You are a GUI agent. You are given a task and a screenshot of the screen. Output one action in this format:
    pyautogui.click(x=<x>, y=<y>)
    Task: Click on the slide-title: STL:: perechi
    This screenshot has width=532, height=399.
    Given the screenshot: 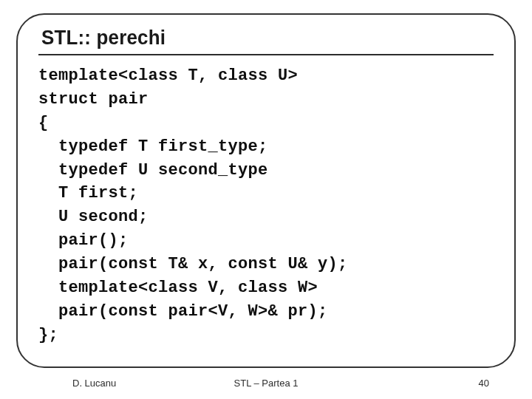 What is the action you would take?
    pyautogui.click(x=259, y=38)
    